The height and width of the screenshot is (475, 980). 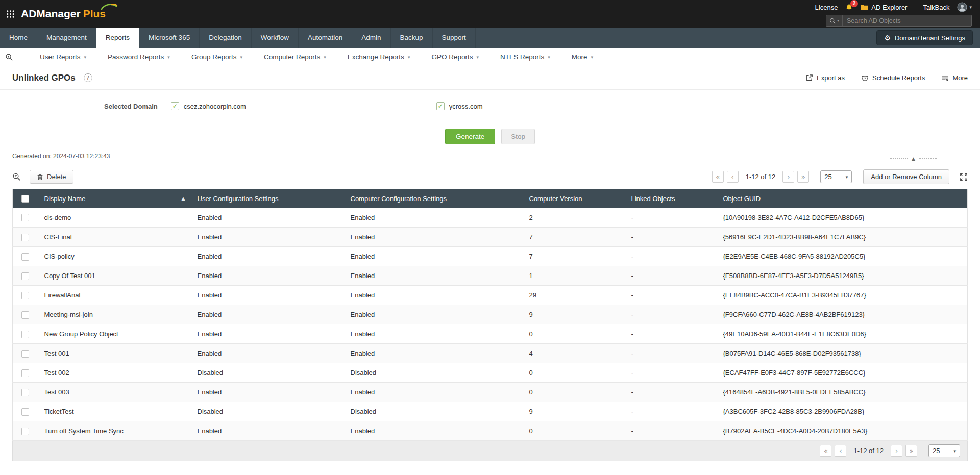 What do you see at coordinates (88, 78) in the screenshot?
I see `help-icon: ?` at bounding box center [88, 78].